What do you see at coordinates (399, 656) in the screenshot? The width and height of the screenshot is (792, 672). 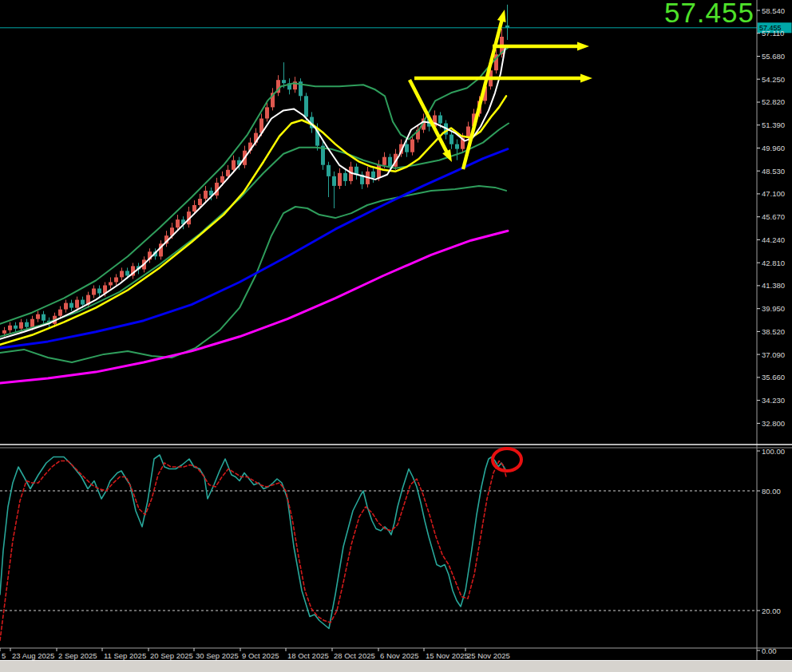 I see `date-axis-label: 6 Nov 2025` at bounding box center [399, 656].